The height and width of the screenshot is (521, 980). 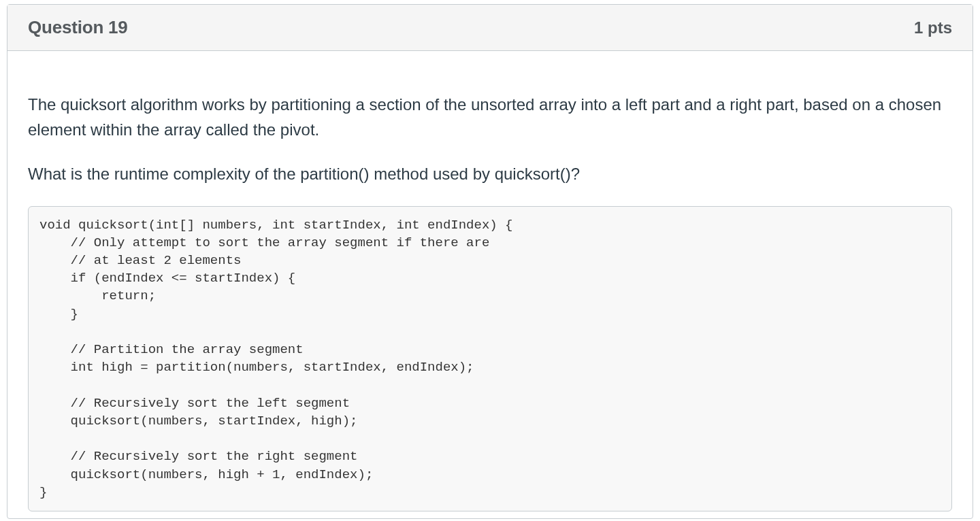 What do you see at coordinates (78, 27) in the screenshot?
I see `question-title: Question 19` at bounding box center [78, 27].